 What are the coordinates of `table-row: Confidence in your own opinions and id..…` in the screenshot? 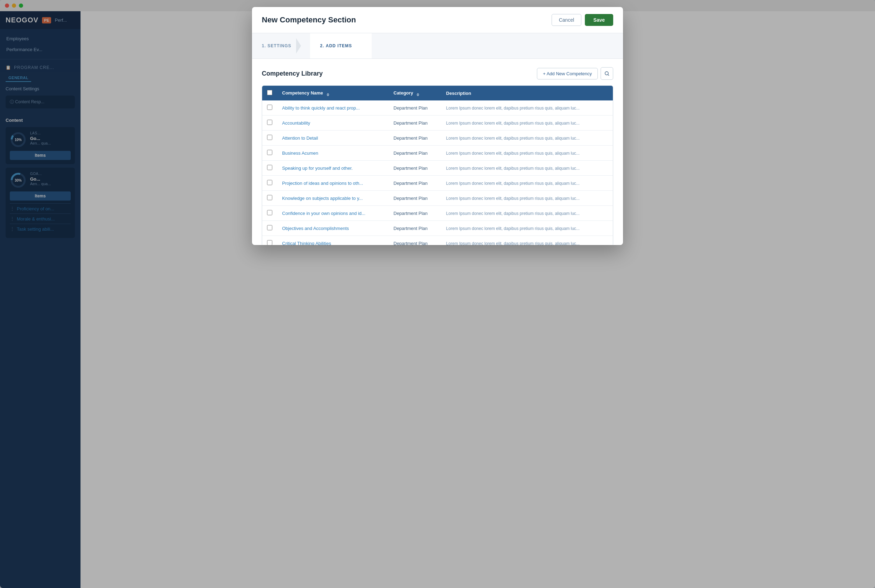 It's located at (438, 213).